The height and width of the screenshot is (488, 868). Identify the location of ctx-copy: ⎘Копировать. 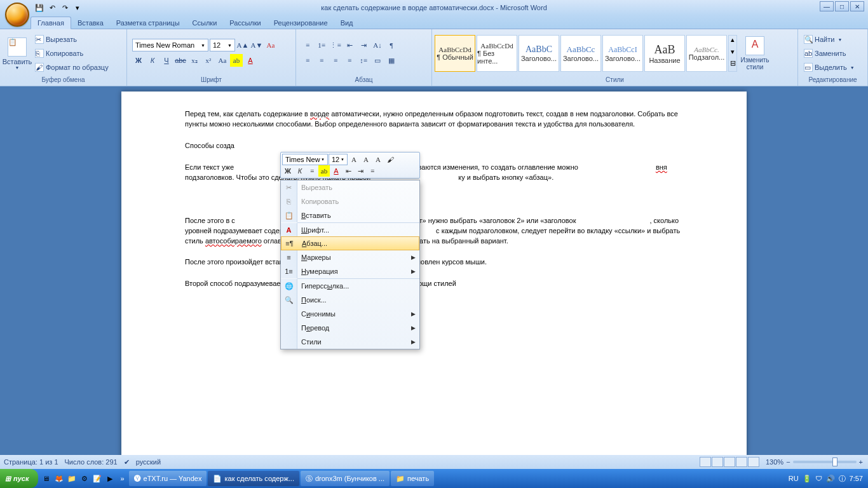
(350, 201).